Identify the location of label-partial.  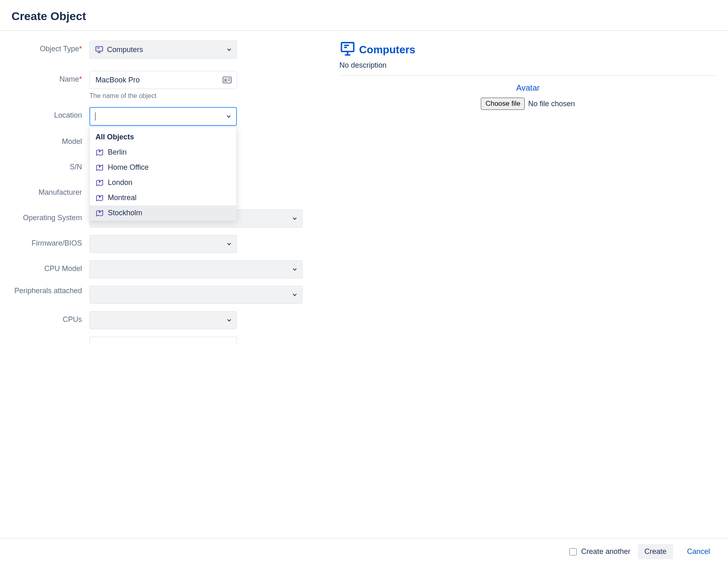
(50, 339).